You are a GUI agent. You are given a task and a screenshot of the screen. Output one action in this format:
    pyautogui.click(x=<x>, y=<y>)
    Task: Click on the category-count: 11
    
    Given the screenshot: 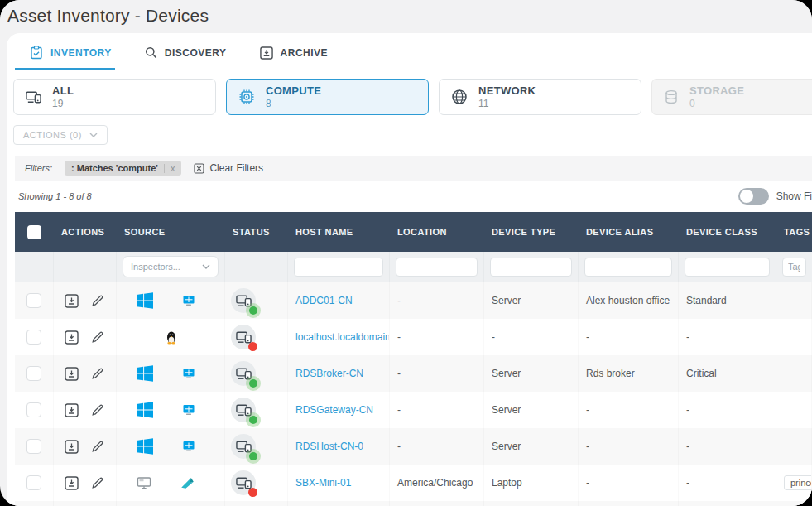 What is the action you would take?
    pyautogui.click(x=507, y=104)
    